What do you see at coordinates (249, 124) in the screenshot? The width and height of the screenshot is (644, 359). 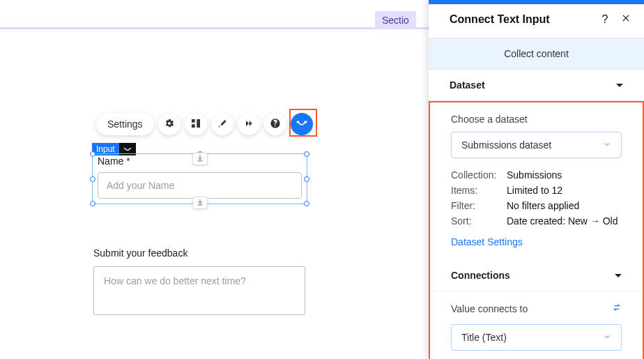 I see `animation-icon-button` at bounding box center [249, 124].